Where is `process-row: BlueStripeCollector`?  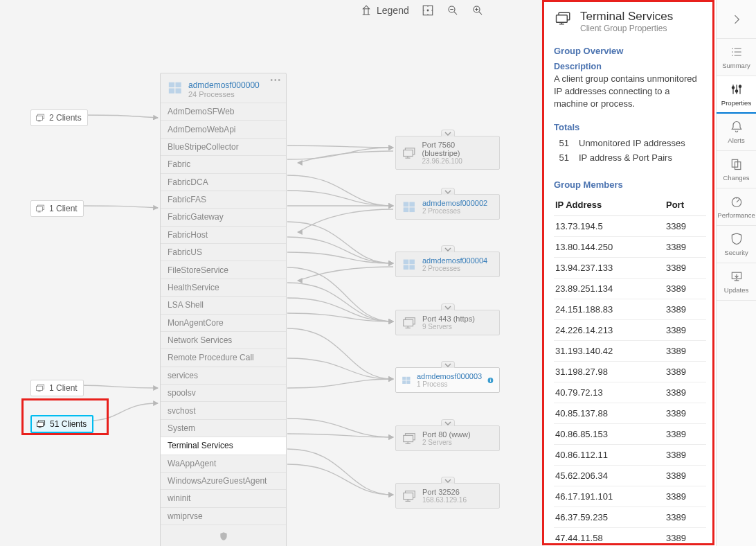
process-row: BlueStripeCollector is located at coordinates (223, 147).